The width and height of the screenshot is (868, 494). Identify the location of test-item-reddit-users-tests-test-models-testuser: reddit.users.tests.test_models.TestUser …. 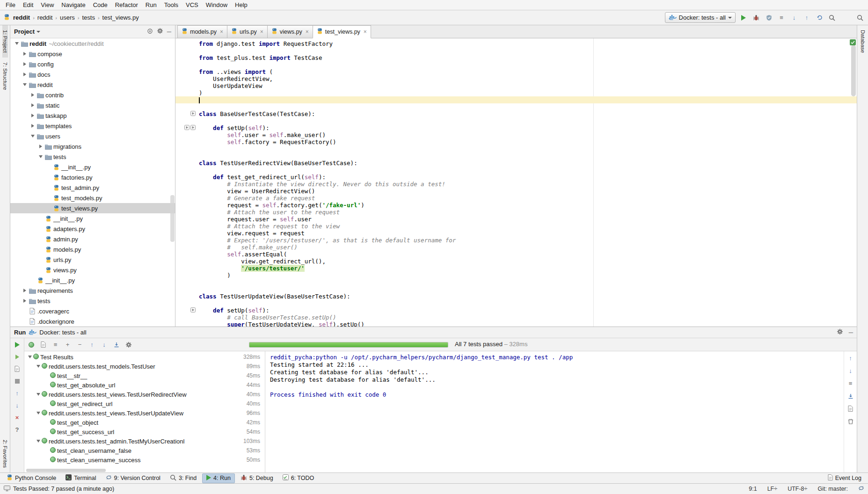
(145, 366).